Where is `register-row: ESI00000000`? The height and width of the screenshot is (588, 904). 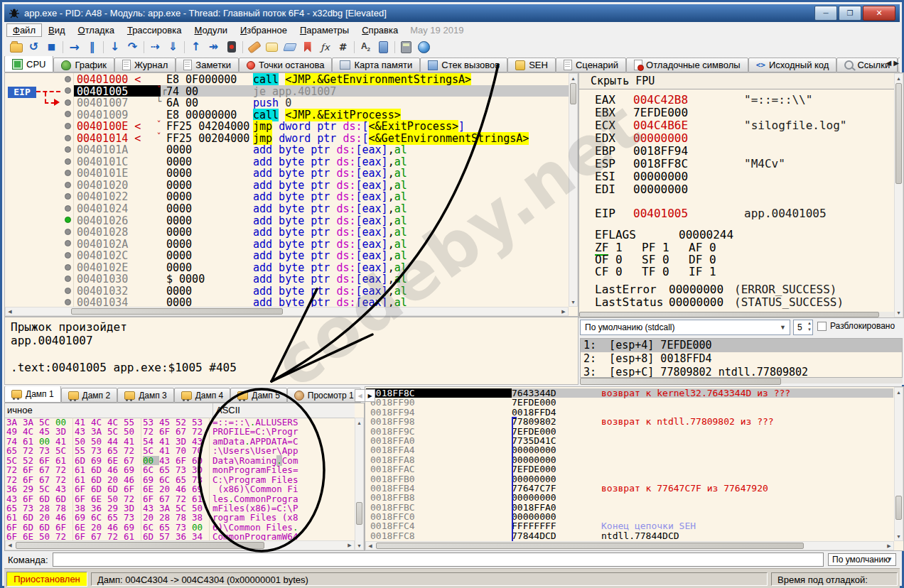 register-row: ESI00000000 is located at coordinates (745, 177).